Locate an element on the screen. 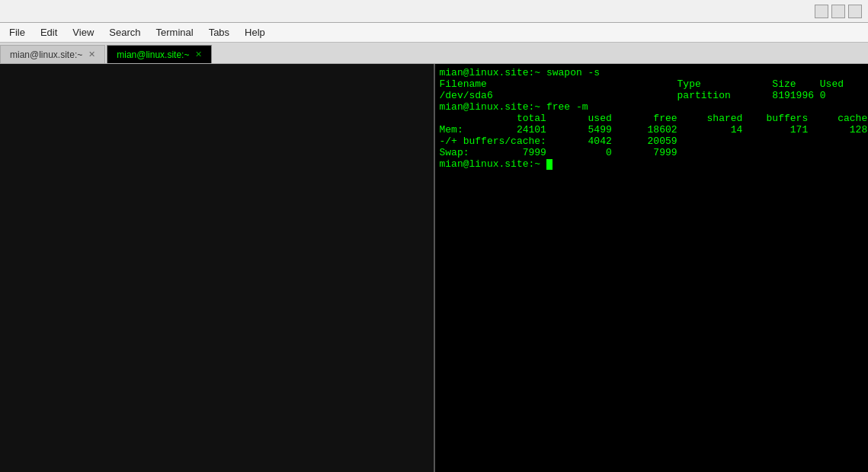 This screenshot has height=472, width=868. menu-search: Search is located at coordinates (125, 32).